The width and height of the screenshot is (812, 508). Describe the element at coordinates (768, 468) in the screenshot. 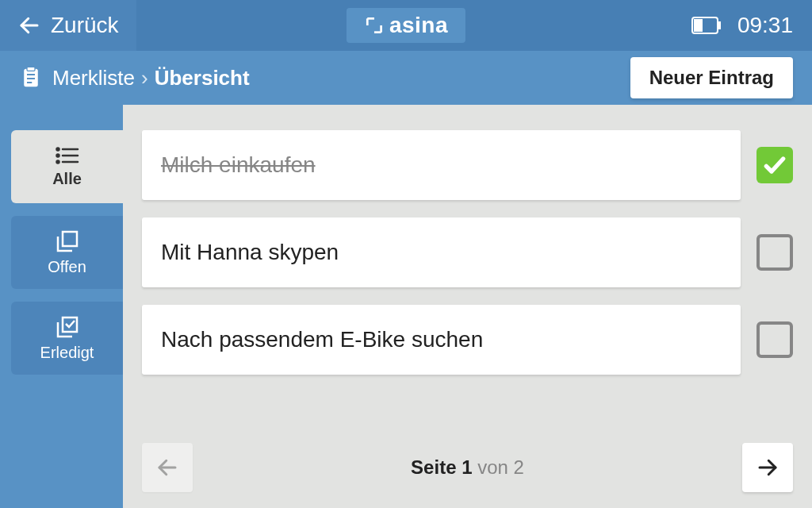

I see `pager-next-button` at that location.